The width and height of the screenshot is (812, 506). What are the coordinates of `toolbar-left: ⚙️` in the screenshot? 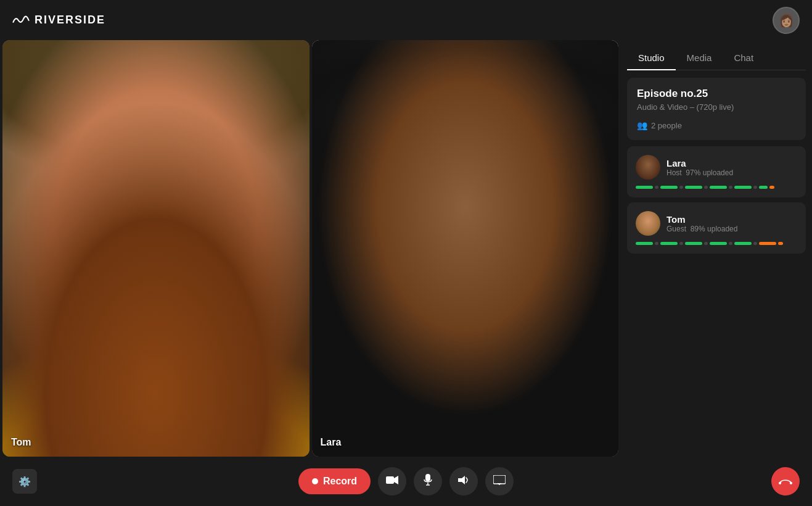 It's located at (25, 481).